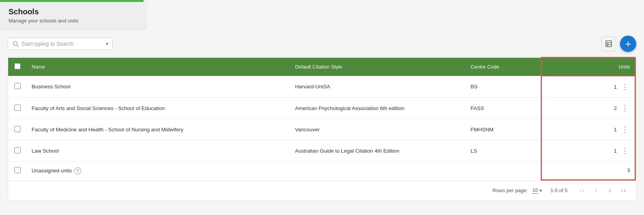  Describe the element at coordinates (503, 87) in the screenshot. I see `row-centre: BS` at that location.